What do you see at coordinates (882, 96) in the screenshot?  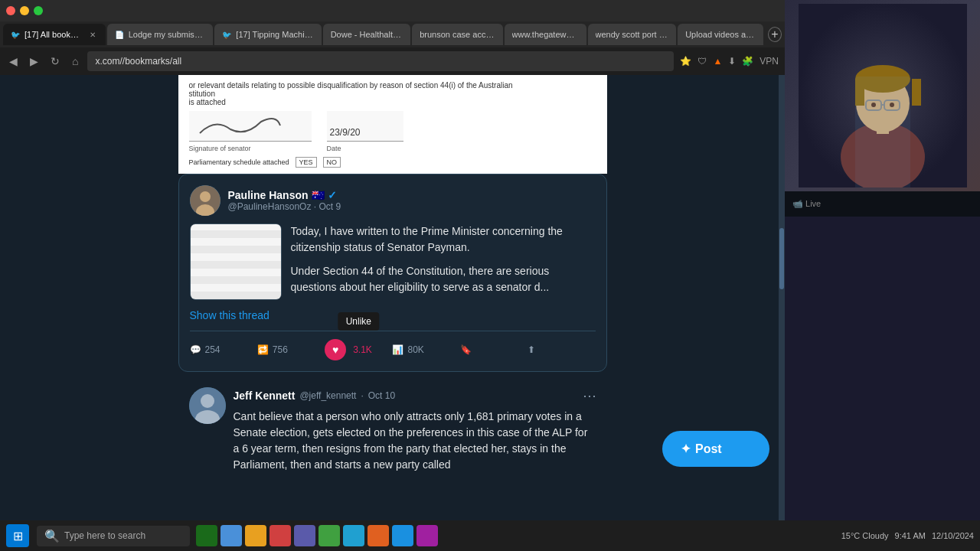 I see `webcam-feed` at bounding box center [882, 96].